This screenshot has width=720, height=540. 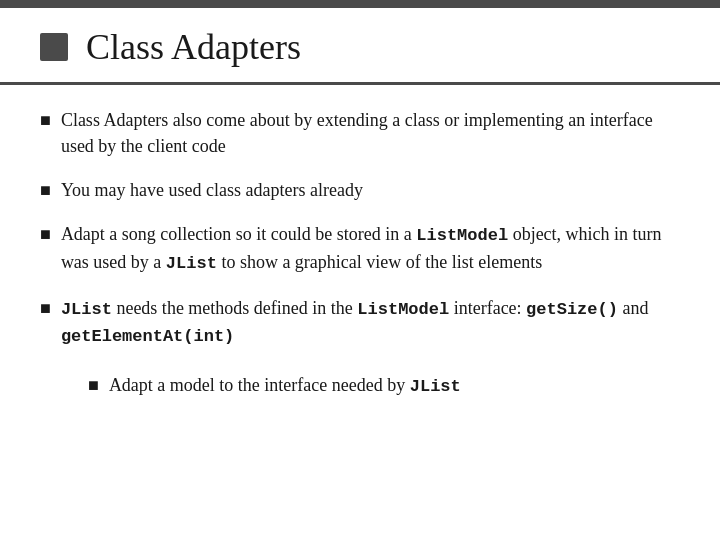 What do you see at coordinates (403, 310) in the screenshot?
I see `code-listmodel-2: ListModel` at bounding box center [403, 310].